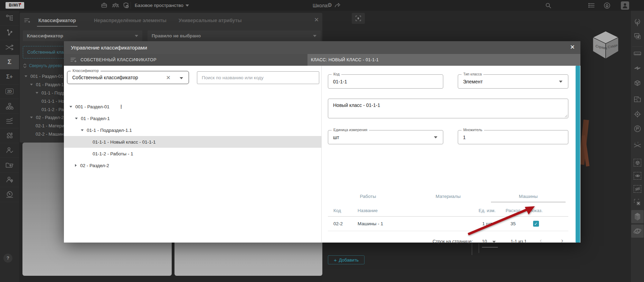 The width and height of the screenshot is (644, 282). What do you see at coordinates (321, 154) in the screenshot?
I see `pane-divider` at bounding box center [321, 154].